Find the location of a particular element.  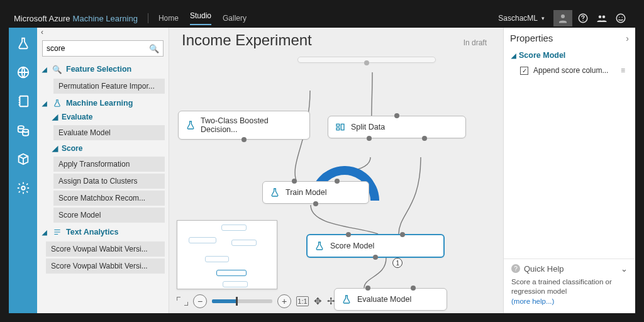

properties-title: Properties is located at coordinates (531, 38).